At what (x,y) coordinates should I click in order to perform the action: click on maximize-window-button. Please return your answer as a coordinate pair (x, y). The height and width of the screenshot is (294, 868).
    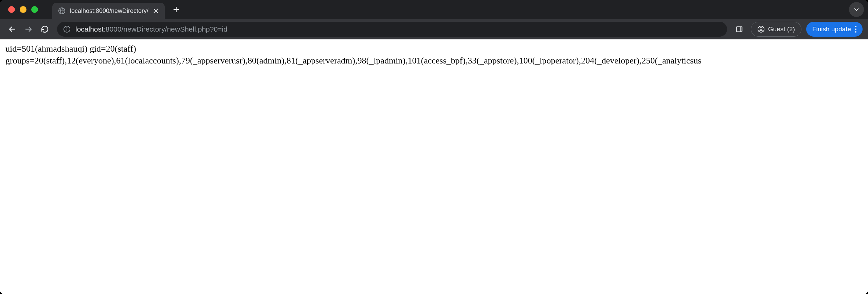
    Looking at the image, I should click on (35, 10).